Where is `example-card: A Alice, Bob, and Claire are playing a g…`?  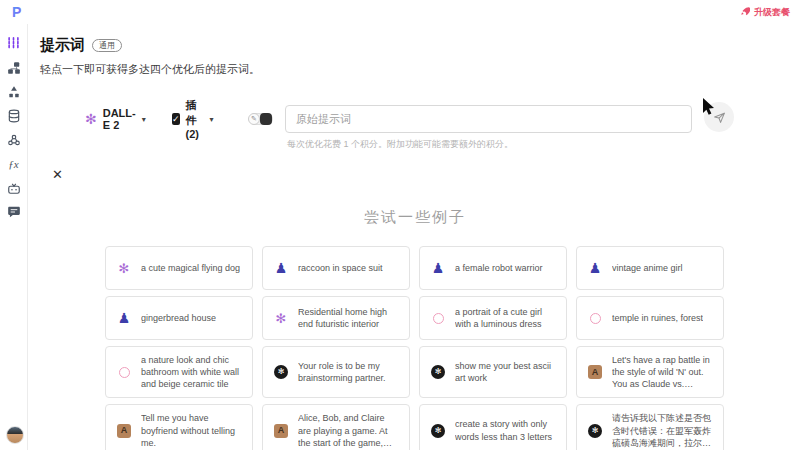
example-card: A Alice, Bob, and Claire are playing a g… is located at coordinates (336, 427).